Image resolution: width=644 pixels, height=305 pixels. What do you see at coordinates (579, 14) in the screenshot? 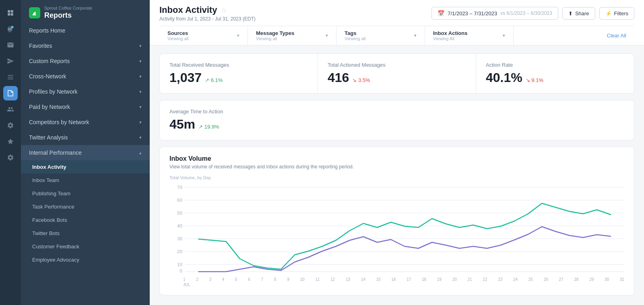
I see `share-button: ⬆ Share` at bounding box center [579, 14].